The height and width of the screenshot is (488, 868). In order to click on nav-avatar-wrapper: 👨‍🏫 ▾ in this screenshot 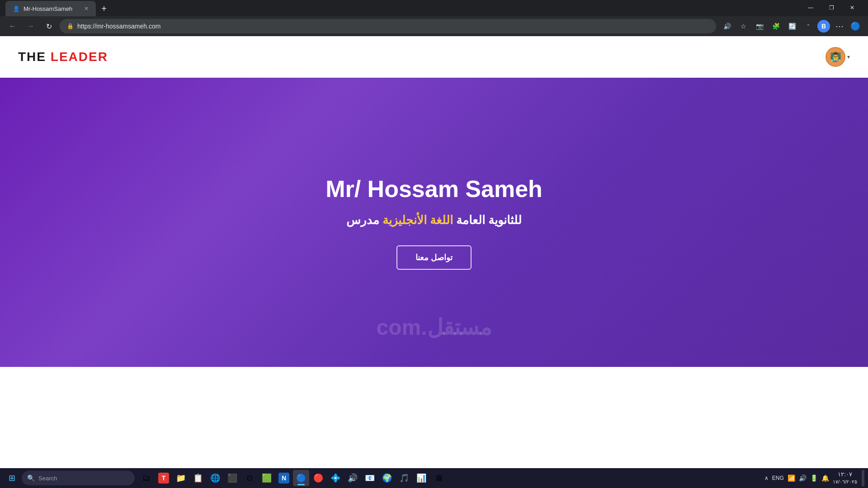, I will do `click(838, 57)`.